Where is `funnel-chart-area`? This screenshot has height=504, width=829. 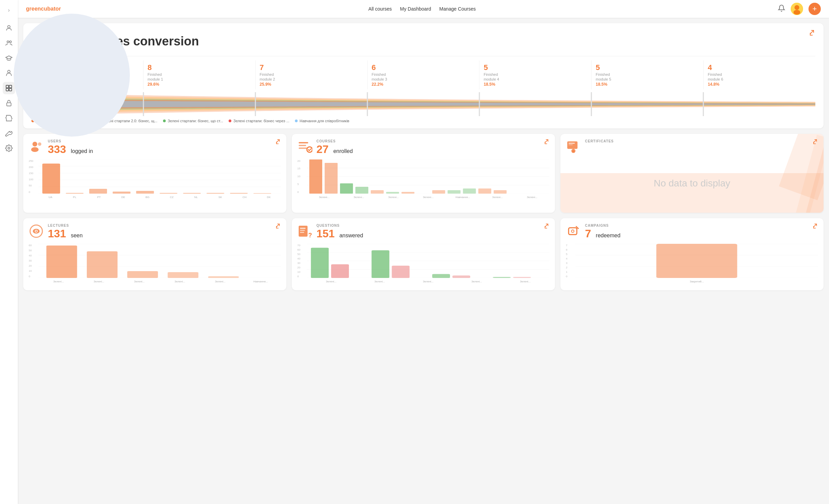 funnel-chart-area is located at coordinates (423, 105).